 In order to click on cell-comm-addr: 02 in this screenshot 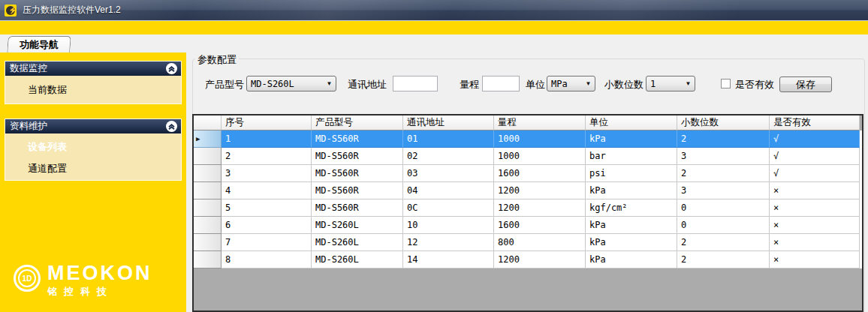, I will do `click(449, 156)`.